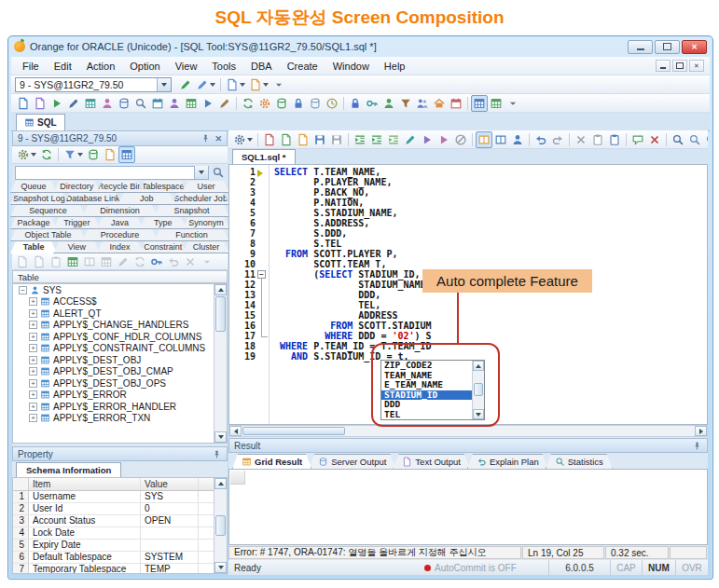 This screenshot has height=588, width=719. I want to click on property-row-user-id: 2User Id0, so click(119, 509).